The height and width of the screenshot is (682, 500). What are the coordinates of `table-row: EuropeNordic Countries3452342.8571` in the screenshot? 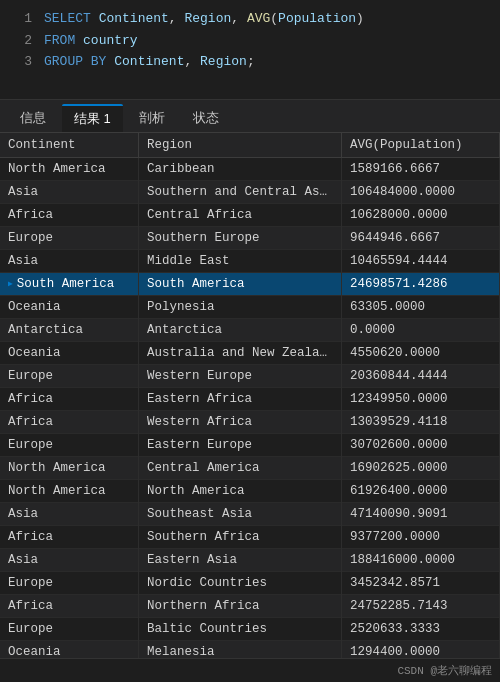 It's located at (250, 582).